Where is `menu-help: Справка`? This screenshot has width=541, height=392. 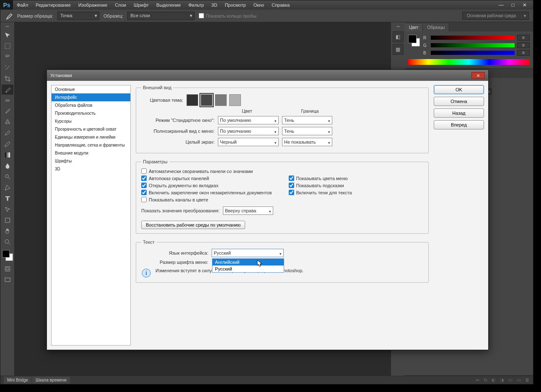
menu-help: Справка is located at coordinates (281, 5).